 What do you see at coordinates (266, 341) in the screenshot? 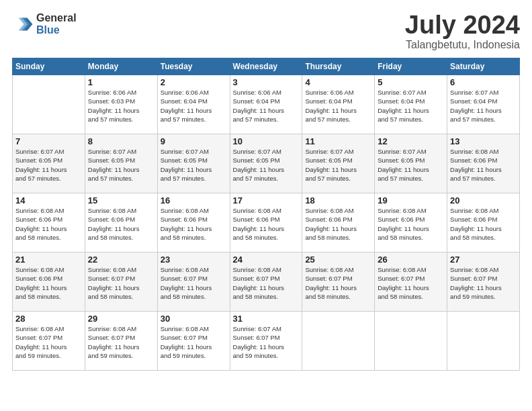
I see `table-row: 31Sunrise: 6:07 AM Sunset: 6:07 PM Dayli…` at bounding box center [266, 341].